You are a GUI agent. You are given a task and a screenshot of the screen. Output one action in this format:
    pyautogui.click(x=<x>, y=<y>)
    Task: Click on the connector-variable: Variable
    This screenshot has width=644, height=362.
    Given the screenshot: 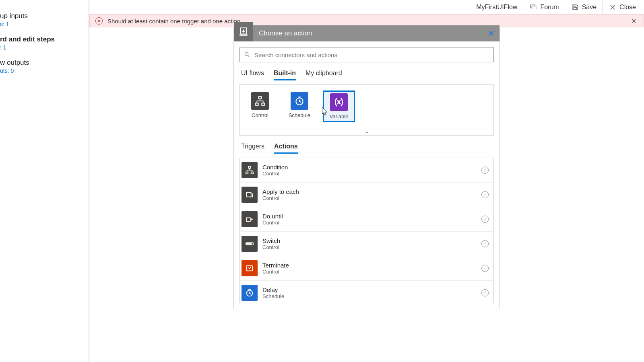 What is the action you would take?
    pyautogui.click(x=339, y=106)
    